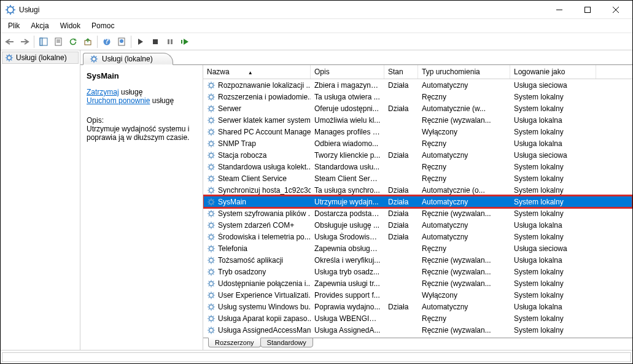  Describe the element at coordinates (616, 10) in the screenshot. I see `close-button` at that location.